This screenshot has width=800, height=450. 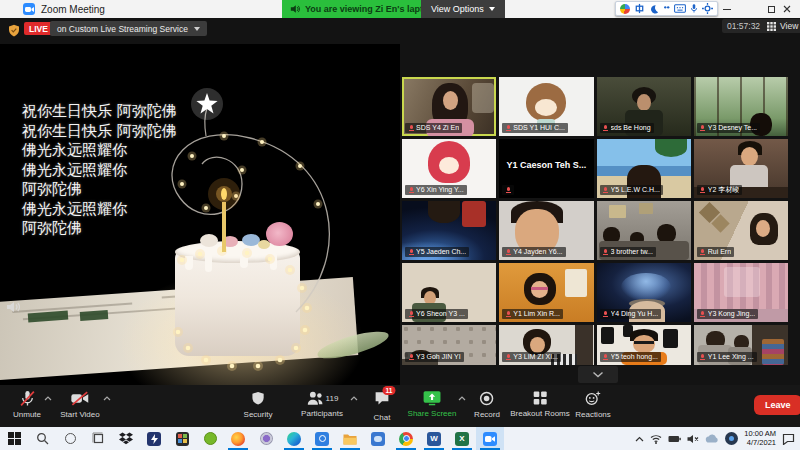 What do you see at coordinates (490, 438) in the screenshot?
I see `zoom-taskbar-icon` at bounding box center [490, 438].